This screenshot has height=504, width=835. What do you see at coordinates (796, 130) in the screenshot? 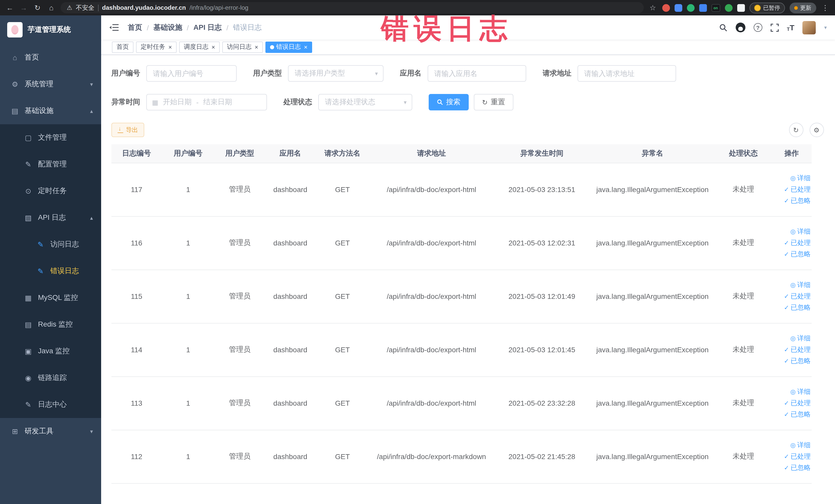
I see `refresh-button: ↻` at bounding box center [796, 130].